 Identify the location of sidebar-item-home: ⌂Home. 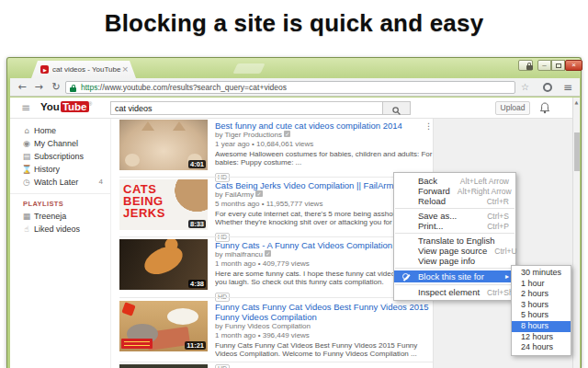
(66, 131).